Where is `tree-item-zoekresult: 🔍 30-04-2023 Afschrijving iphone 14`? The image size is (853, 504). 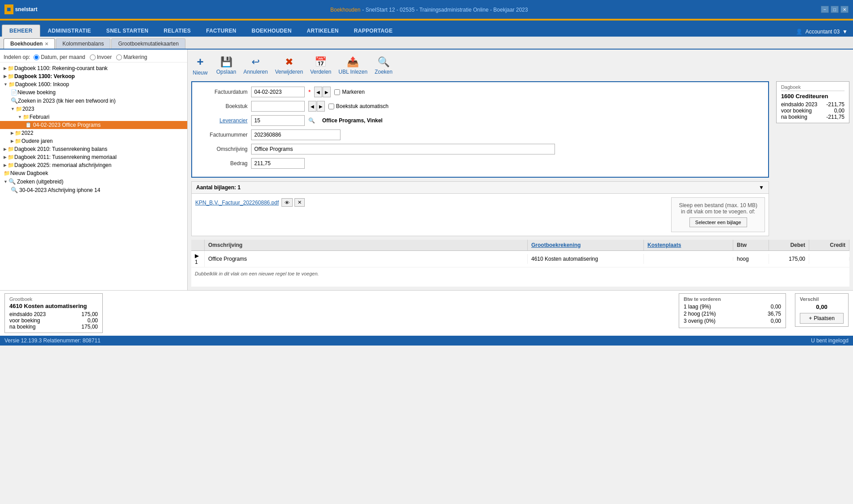
tree-item-zoekresult: 🔍 30-04-2023 Afschrijving iphone 14 is located at coordinates (94, 190).